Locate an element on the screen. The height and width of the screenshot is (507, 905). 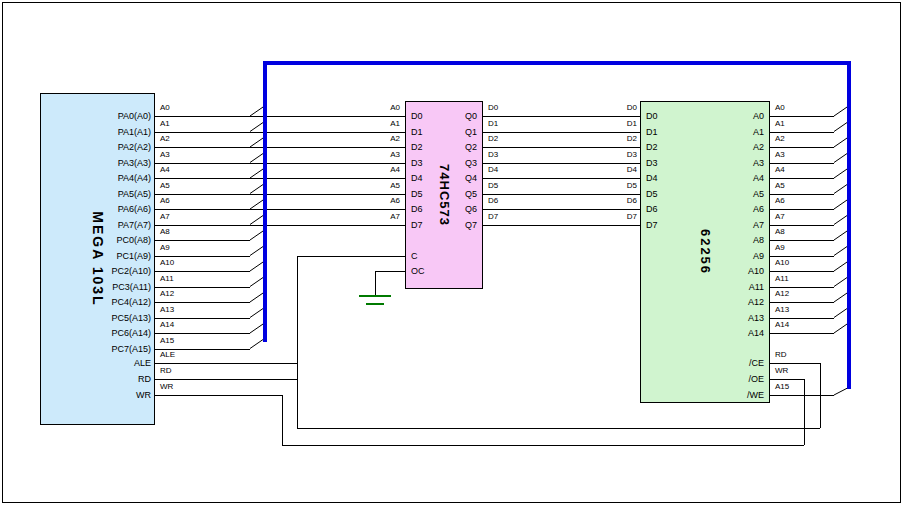
sram-pin-label-d0: D0 is located at coordinates (666, 116).